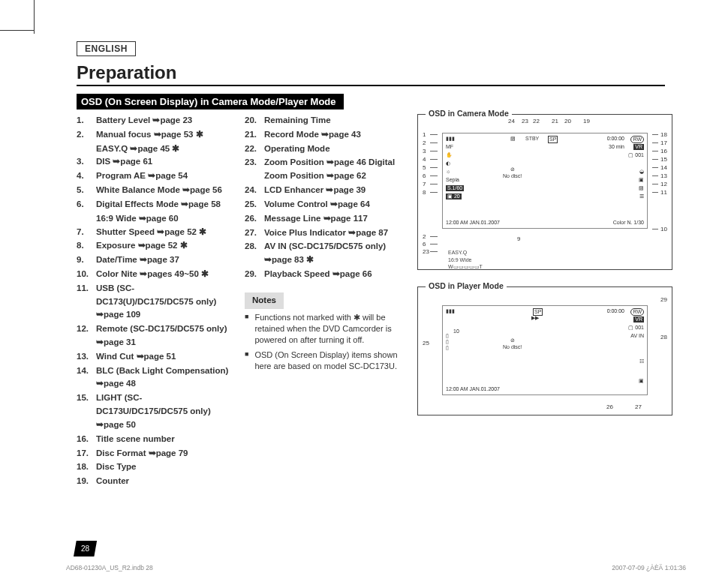 This screenshot has height=588, width=716. I want to click on list-number: 6., so click(84, 205).